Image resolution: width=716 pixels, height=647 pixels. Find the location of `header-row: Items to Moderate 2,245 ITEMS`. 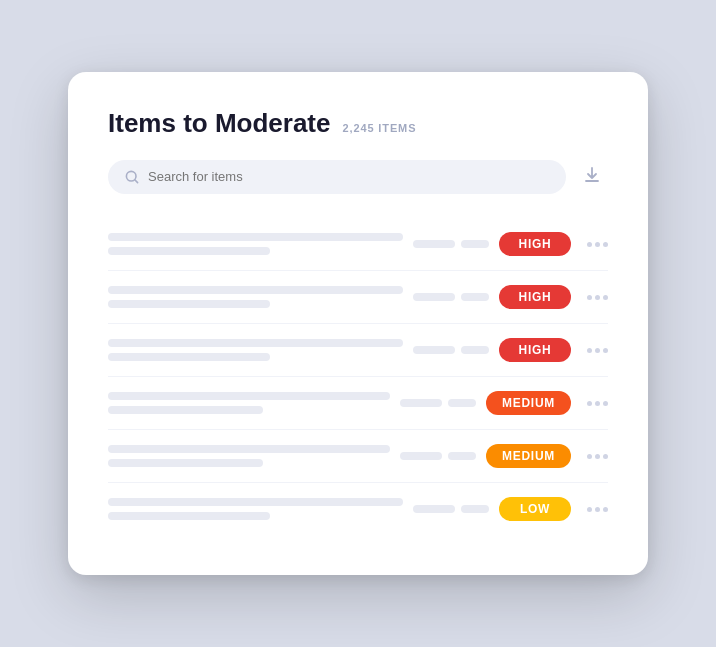

header-row: Items to Moderate 2,245 ITEMS is located at coordinates (358, 124).